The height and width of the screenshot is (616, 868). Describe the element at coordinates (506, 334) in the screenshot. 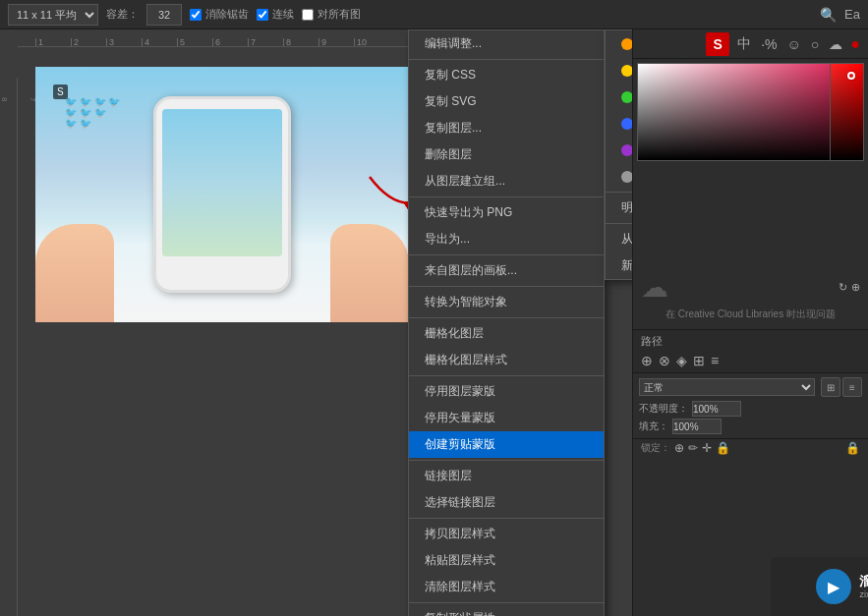

I see `menu-item-rasterize-layer: 栅格化图层` at that location.